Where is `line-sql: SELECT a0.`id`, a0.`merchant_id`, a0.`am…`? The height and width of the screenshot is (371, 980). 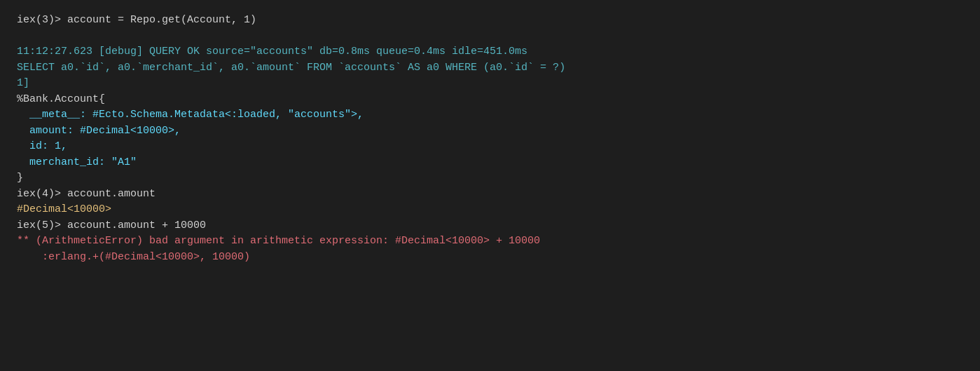
line-sql: SELECT a0.`id`, a0.`merchant_id`, a0.`am… is located at coordinates (490, 69).